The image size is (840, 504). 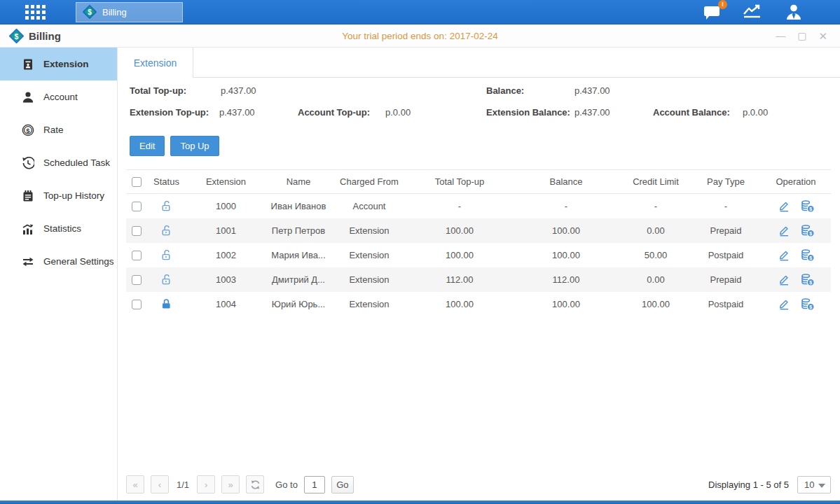 I want to click on extension-top-up-label: Extension Top-up:, so click(x=170, y=112).